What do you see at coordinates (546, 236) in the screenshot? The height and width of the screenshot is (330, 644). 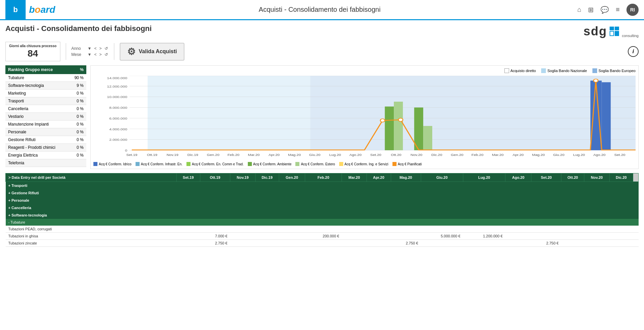 I see `ghisa-set20` at bounding box center [546, 236].